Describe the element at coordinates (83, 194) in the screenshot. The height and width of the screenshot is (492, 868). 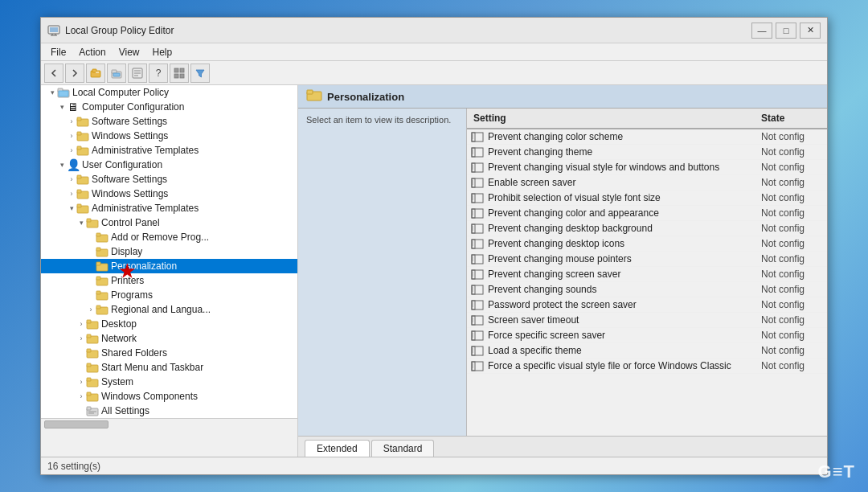
I see `ws2-icon` at that location.